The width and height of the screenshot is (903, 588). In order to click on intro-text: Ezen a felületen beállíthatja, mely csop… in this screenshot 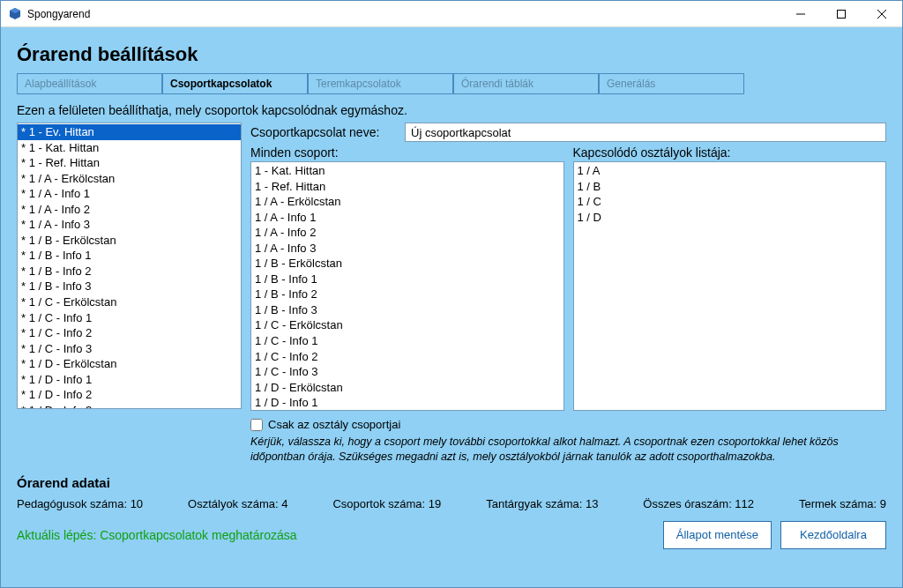, I will do `click(452, 110)`.